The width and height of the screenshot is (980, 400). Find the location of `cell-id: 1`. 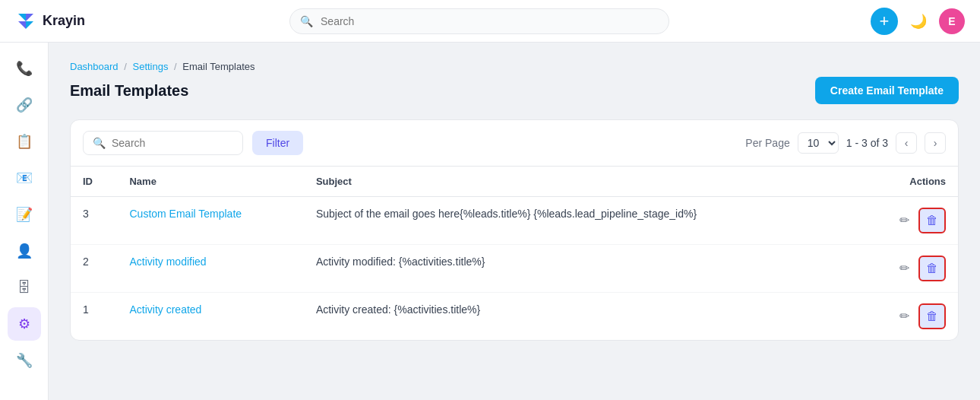

cell-id: 1 is located at coordinates (94, 316).